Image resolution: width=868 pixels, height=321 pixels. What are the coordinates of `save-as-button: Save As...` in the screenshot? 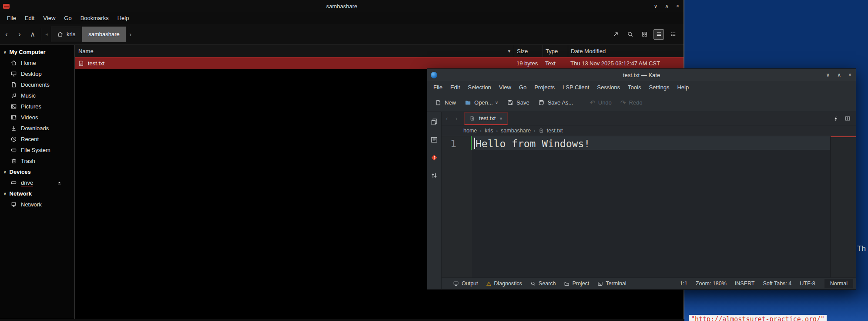 It's located at (556, 103).